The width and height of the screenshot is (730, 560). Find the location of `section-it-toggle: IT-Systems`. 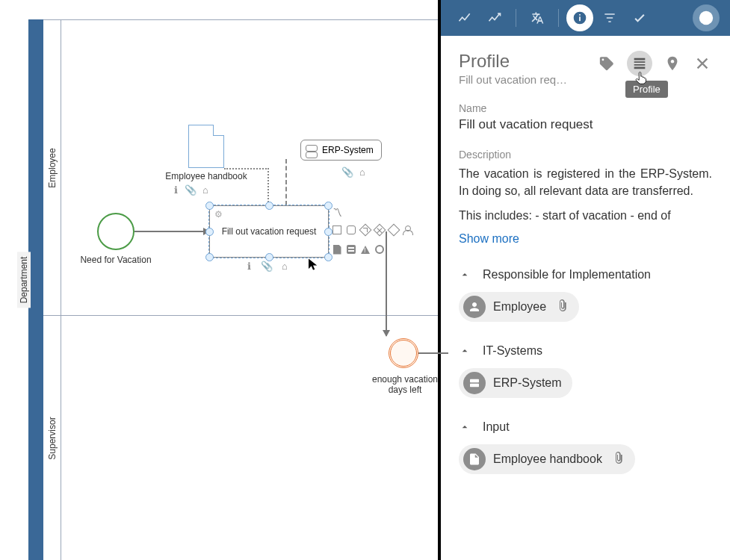

section-it-toggle: IT-Systems is located at coordinates (586, 351).